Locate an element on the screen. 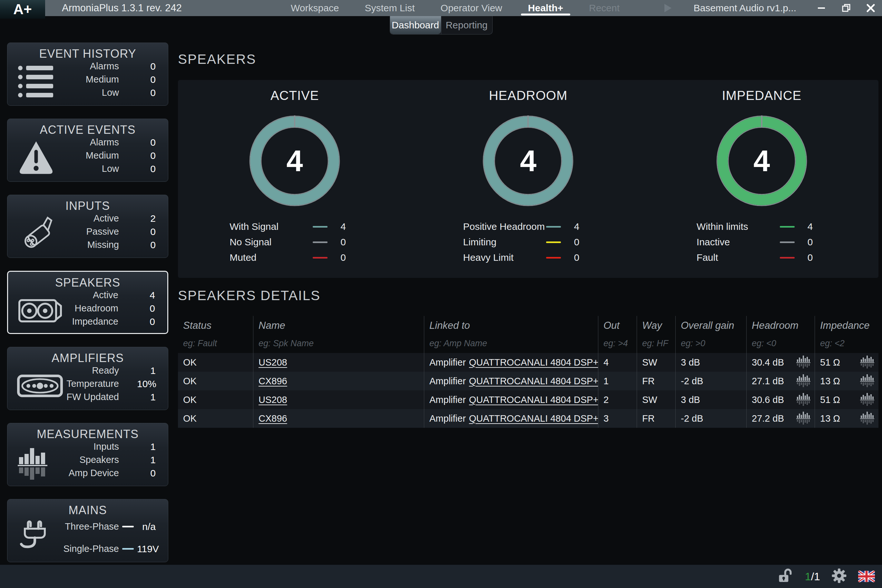 Image resolution: width=882 pixels, height=588 pixels. cell-out: 3 is located at coordinates (617, 418).